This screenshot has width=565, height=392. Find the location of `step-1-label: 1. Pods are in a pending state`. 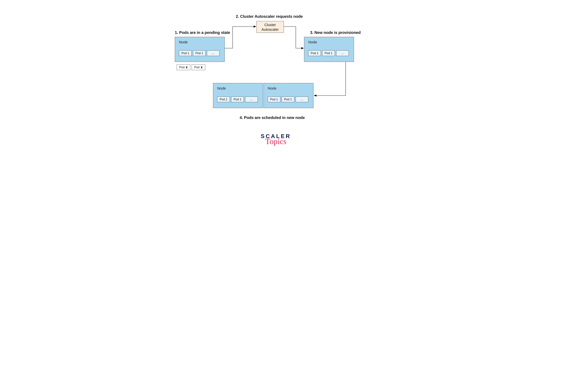

step-1-label: 1. Pods are in a pending state is located at coordinates (202, 32).